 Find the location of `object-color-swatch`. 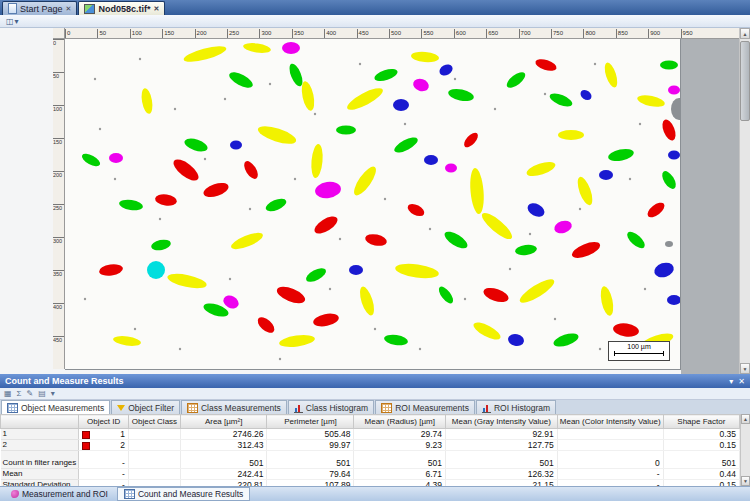

object-color-swatch is located at coordinates (86, 446).